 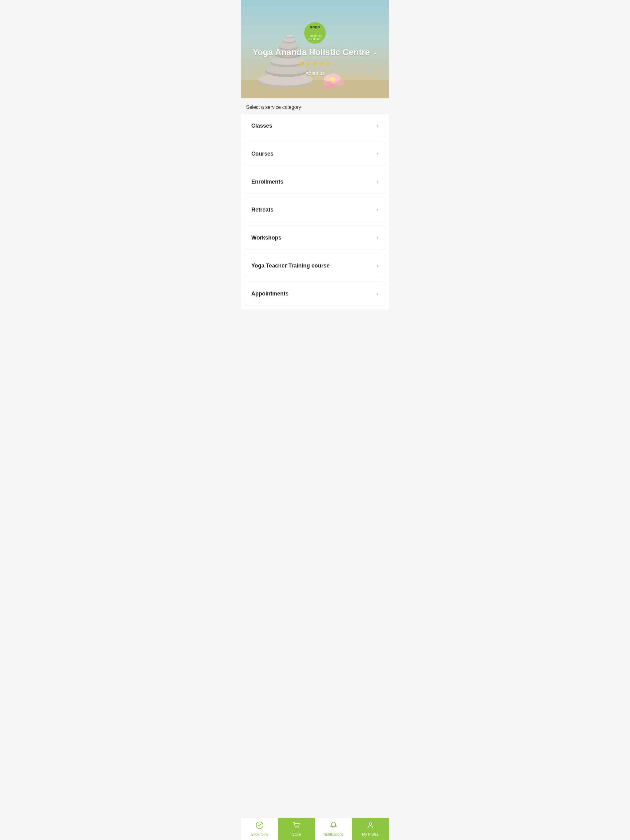 What do you see at coordinates (315, 106) in the screenshot?
I see `section-label: Select a service category` at bounding box center [315, 106].